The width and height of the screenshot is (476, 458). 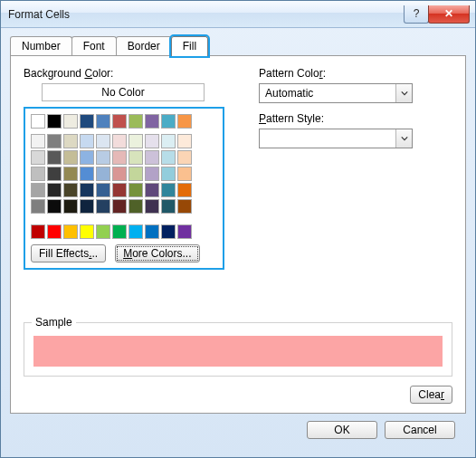 What do you see at coordinates (420, 430) in the screenshot?
I see `cancel-button: Cancel` at bounding box center [420, 430].